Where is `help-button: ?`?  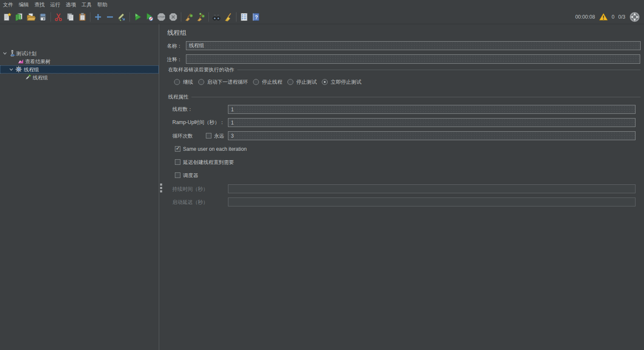
help-button: ? is located at coordinates (256, 17).